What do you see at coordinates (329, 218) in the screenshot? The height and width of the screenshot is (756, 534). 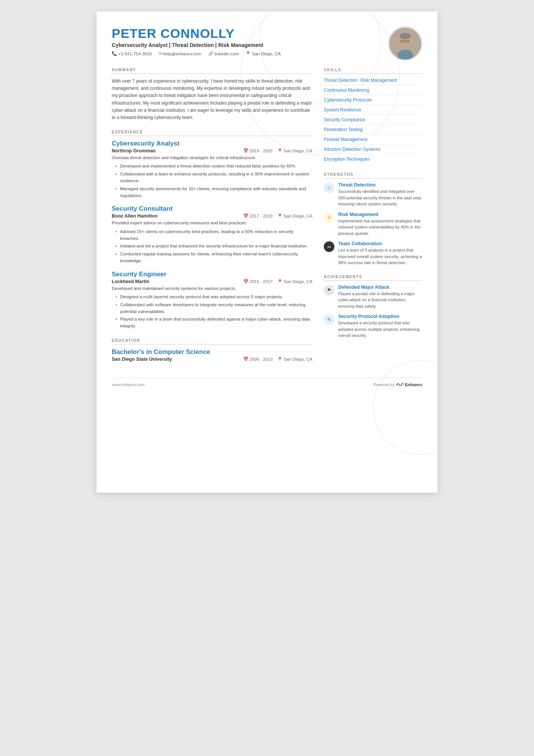 I see `strength-2-icon: ⚡` at bounding box center [329, 218].